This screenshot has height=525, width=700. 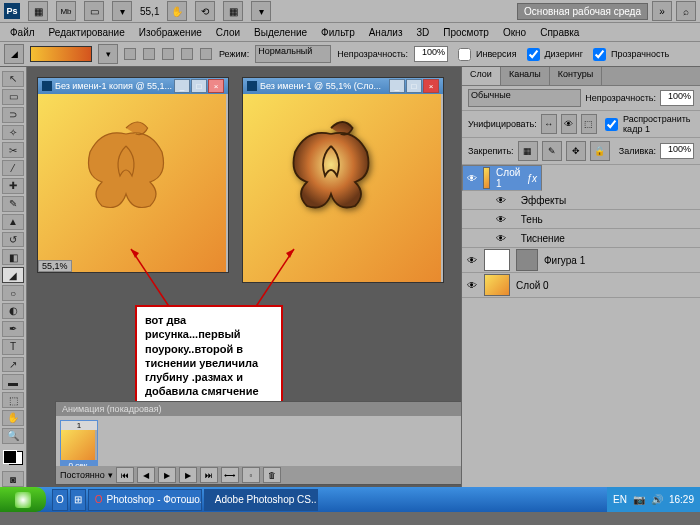 What do you see at coordinates (600, 151) in the screenshot?
I see `lock-all: 🔒` at bounding box center [600, 151].